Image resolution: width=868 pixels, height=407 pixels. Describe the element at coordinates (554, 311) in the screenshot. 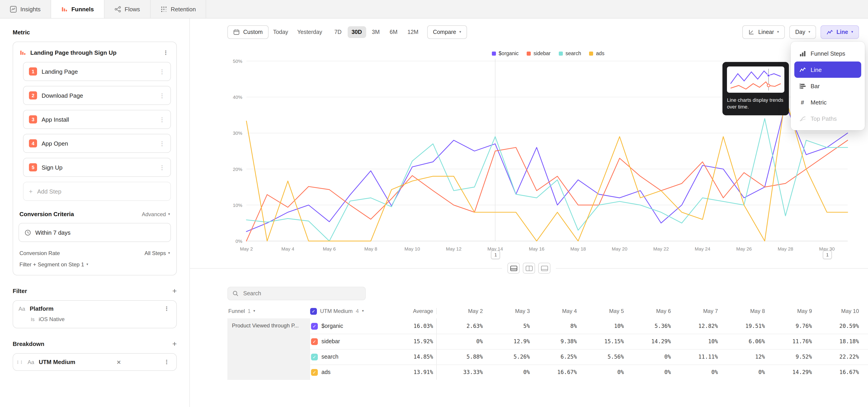

I see `column-header: May 4` at that location.